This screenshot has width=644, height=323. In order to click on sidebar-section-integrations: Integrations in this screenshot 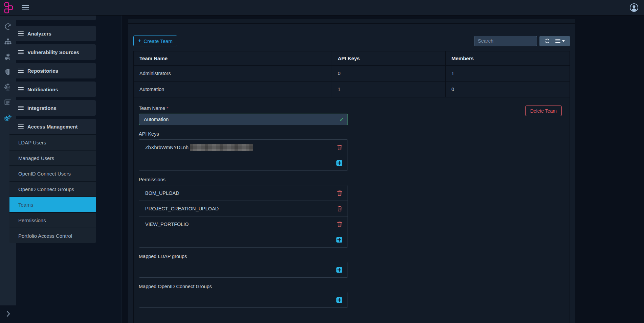, I will do `click(53, 108)`.